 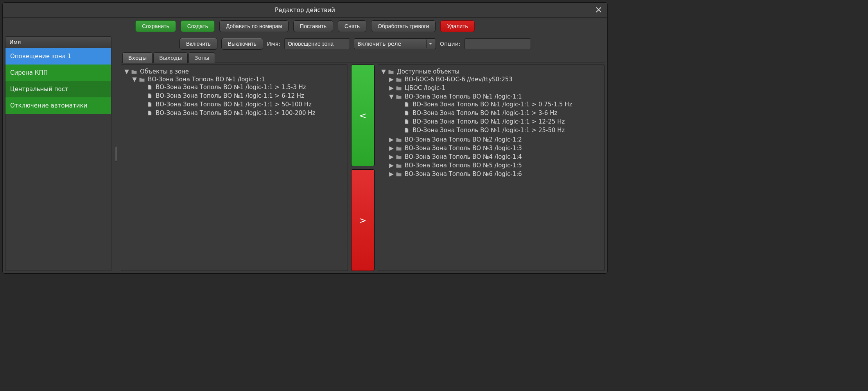 What do you see at coordinates (198, 26) in the screenshot?
I see `create-button: Создать` at bounding box center [198, 26].